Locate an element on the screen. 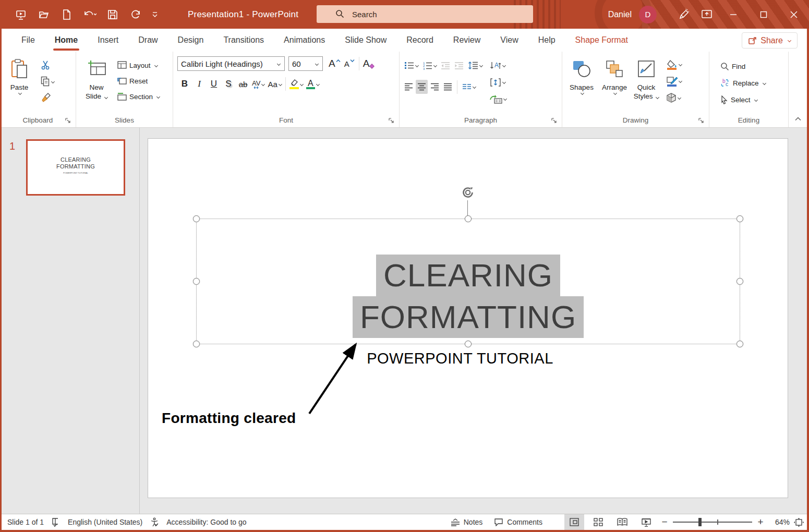  decrease-font-size-button: A is located at coordinates (349, 64).